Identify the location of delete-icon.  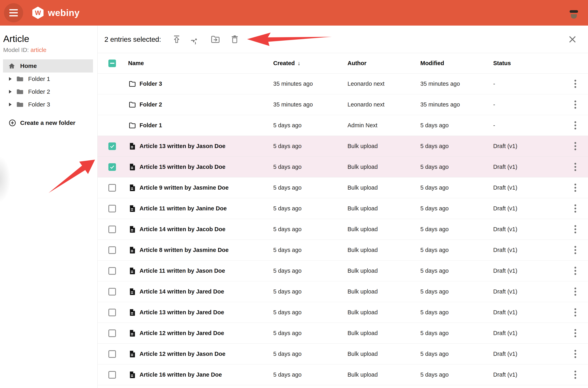
(235, 39).